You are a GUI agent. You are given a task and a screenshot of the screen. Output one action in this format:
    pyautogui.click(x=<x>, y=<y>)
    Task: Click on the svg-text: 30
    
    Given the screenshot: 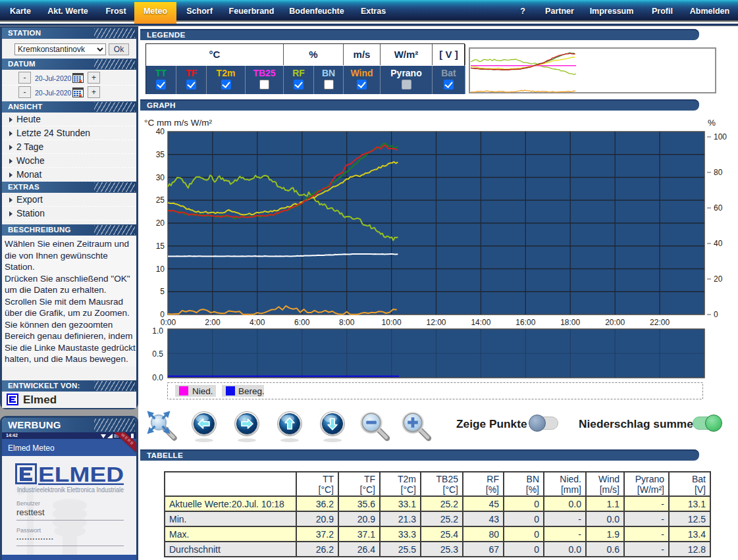 What is the action you would take?
    pyautogui.click(x=161, y=178)
    